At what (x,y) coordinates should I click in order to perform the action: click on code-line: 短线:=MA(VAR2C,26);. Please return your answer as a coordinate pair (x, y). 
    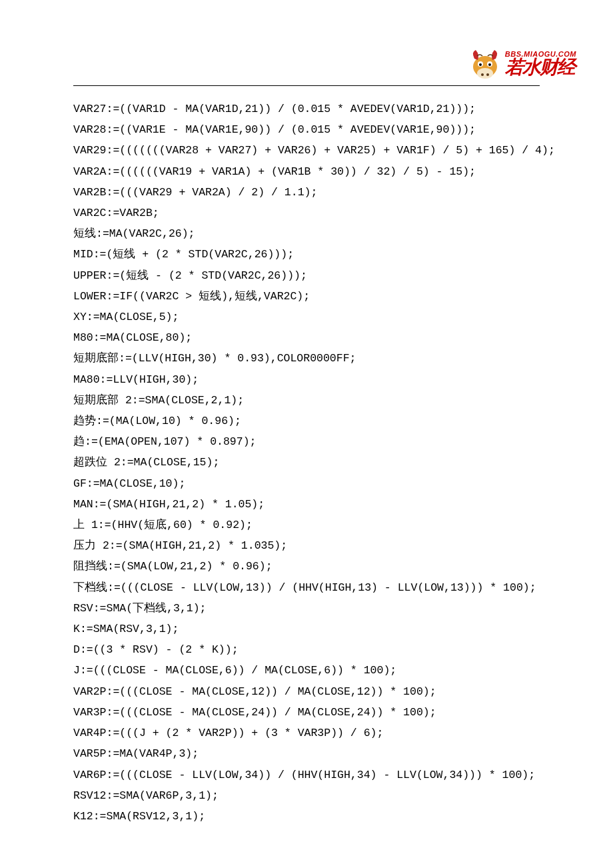
    Looking at the image, I should click on (310, 233).